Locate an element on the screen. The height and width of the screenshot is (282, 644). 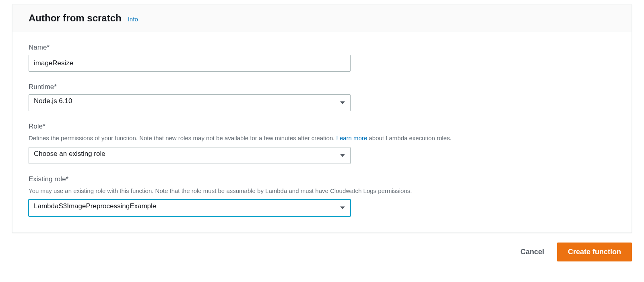
runtime-select-wrap: Node.js 6.10 is located at coordinates (190, 103).